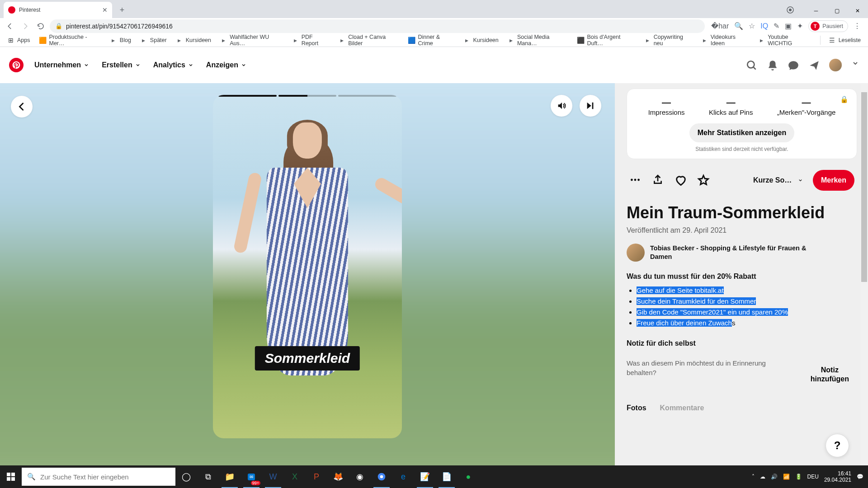  What do you see at coordinates (830, 374) in the screenshot?
I see `add-note-button: Notizhinzufügen` at bounding box center [830, 374].